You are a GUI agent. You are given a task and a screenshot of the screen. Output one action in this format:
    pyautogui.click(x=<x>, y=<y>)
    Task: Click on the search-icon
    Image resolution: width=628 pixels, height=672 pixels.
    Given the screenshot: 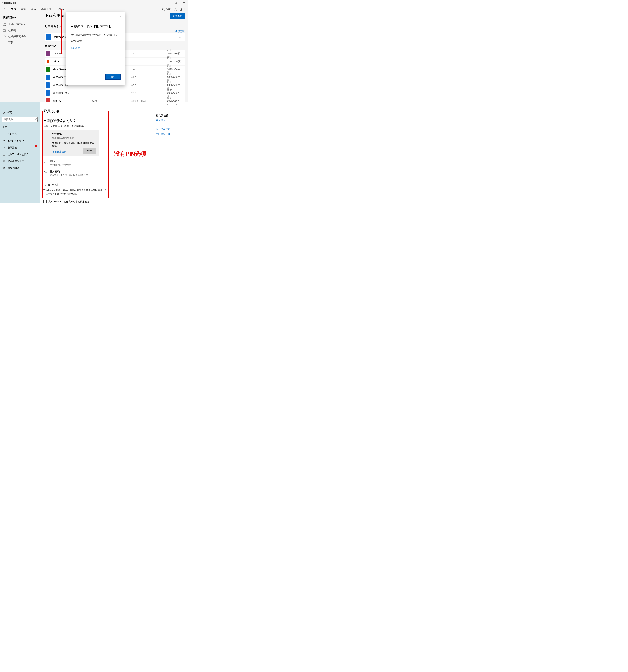 What is the action you would take?
    pyautogui.click(x=36, y=120)
    